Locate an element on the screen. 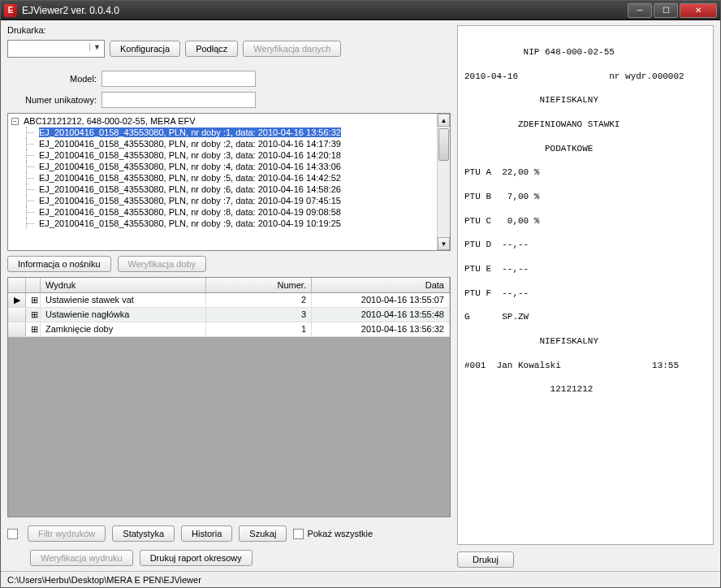 The image size is (721, 588). window-title: EJViewer2 ver. 0.0.4.0 is located at coordinates (325, 11).